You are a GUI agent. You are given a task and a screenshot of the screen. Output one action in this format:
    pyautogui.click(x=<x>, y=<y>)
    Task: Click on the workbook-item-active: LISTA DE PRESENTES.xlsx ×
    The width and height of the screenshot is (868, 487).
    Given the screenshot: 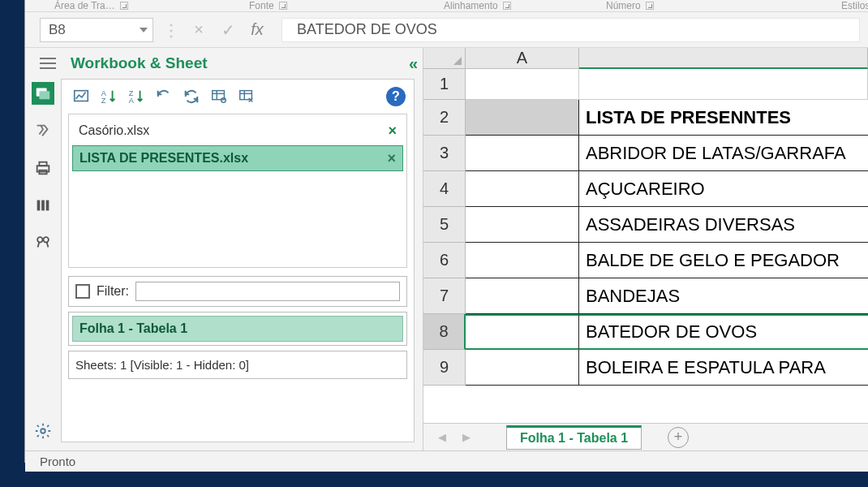 What is the action you would take?
    pyautogui.click(x=238, y=158)
    